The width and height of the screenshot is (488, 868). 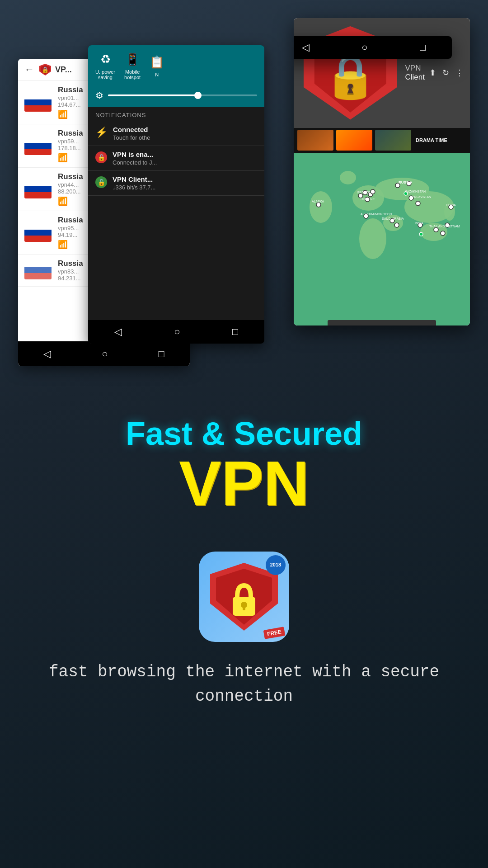 What do you see at coordinates (29, 70) in the screenshot?
I see `back-arrow-icon: ←` at bounding box center [29, 70].